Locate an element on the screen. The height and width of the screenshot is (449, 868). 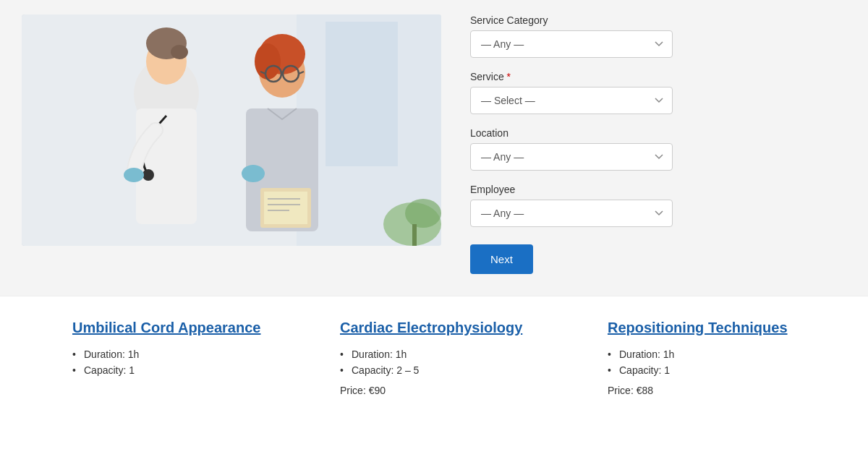
service-card-2: Cardiac Electrophysiology Duration: 1h C… is located at coordinates (474, 357).